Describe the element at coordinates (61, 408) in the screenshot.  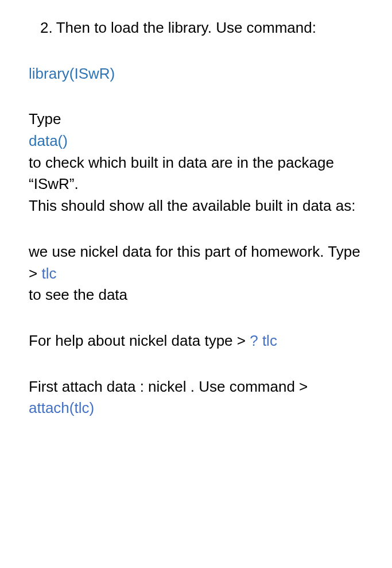
I see `code-attach-tlc: attach(tlc)` at that location.